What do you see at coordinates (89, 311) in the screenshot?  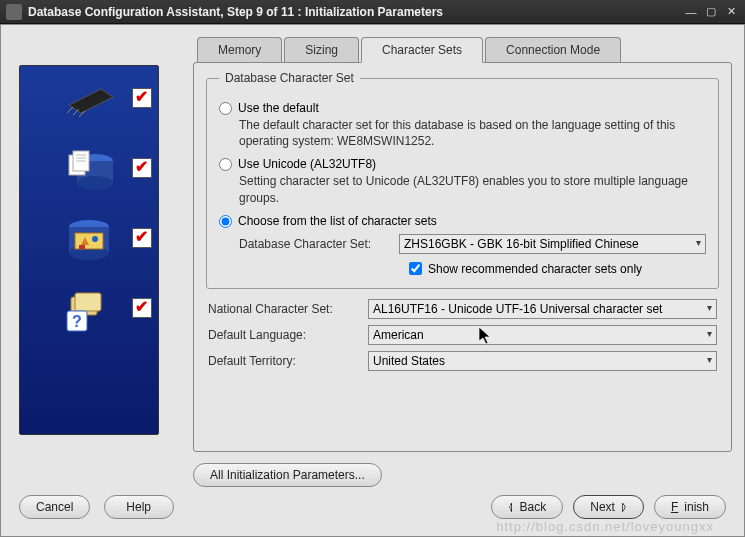 I see `sidebar-step-4: ?` at bounding box center [89, 311].